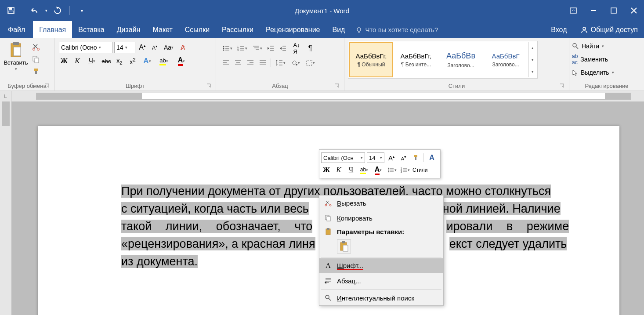 Image resolution: width=644 pixels, height=315 pixels. Describe the element at coordinates (378, 170) in the screenshot. I see `mini-font-color: A▾` at that location.